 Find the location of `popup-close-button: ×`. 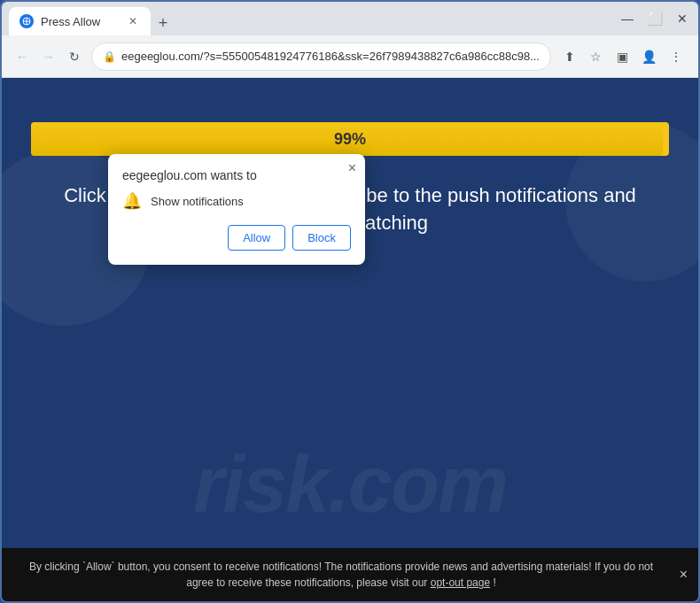

popup-close-button: × is located at coordinates (353, 168).